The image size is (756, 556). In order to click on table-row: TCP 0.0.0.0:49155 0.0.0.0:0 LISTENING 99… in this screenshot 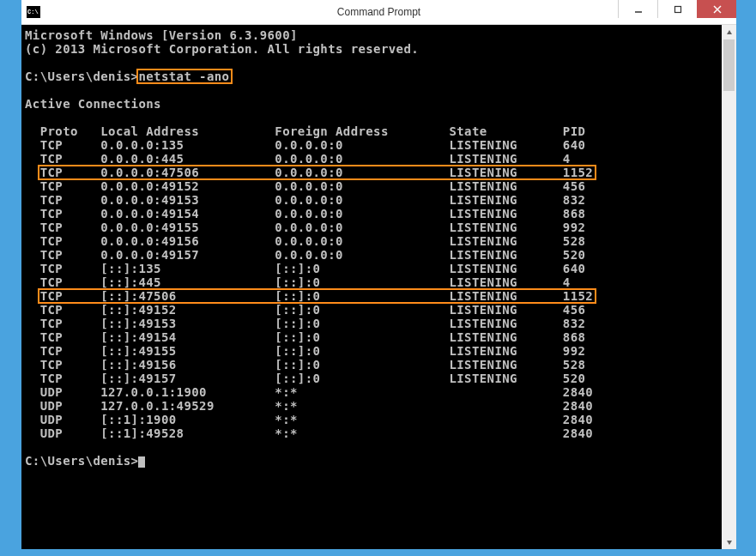, I will do `click(373, 227)`.